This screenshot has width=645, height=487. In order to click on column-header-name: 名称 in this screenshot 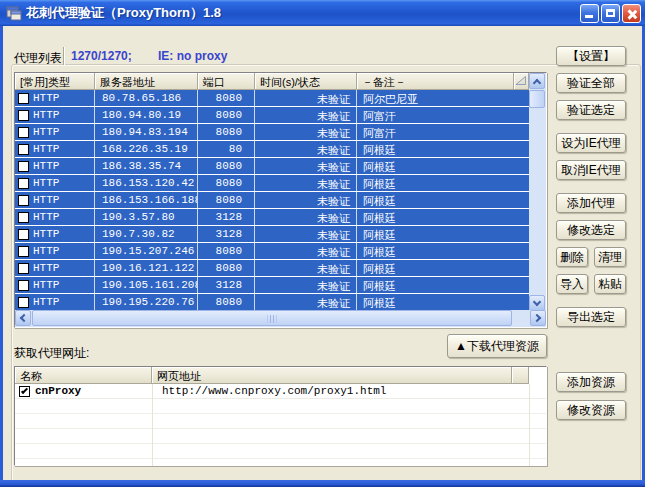, I will do `click(84, 376)`.